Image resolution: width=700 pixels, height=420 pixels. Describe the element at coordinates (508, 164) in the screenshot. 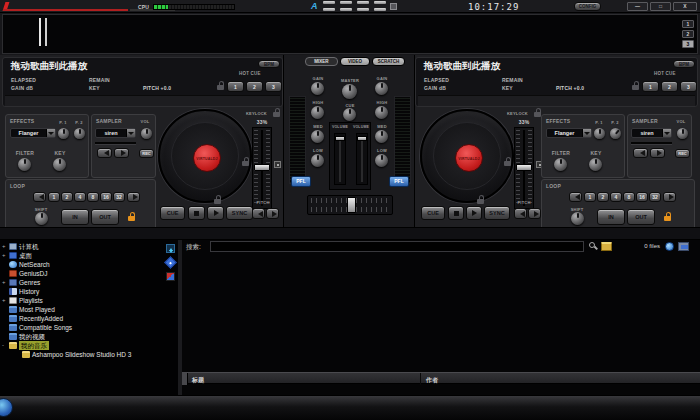

I see `pitch-lock-icon` at that location.